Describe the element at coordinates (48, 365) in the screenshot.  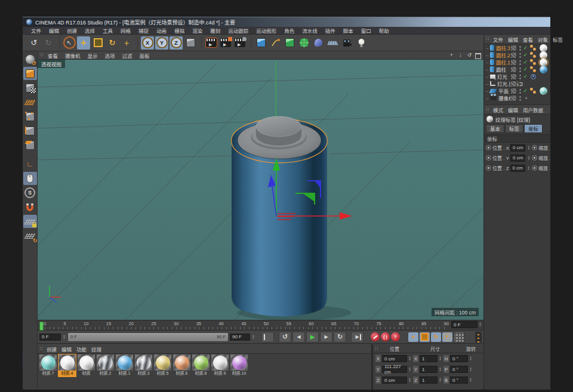
I see `material-swatch: 材质.7` at that location.